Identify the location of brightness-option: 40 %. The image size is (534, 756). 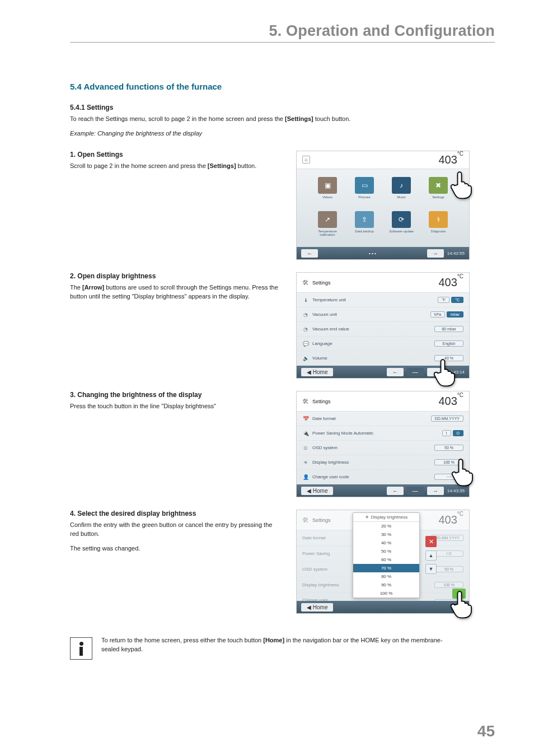
(386, 543).